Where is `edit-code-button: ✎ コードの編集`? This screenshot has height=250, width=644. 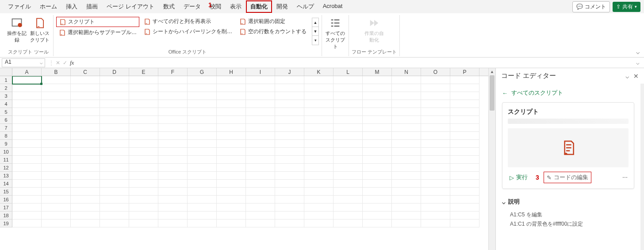
edit-code-button: ✎ コードの編集 is located at coordinates (567, 177).